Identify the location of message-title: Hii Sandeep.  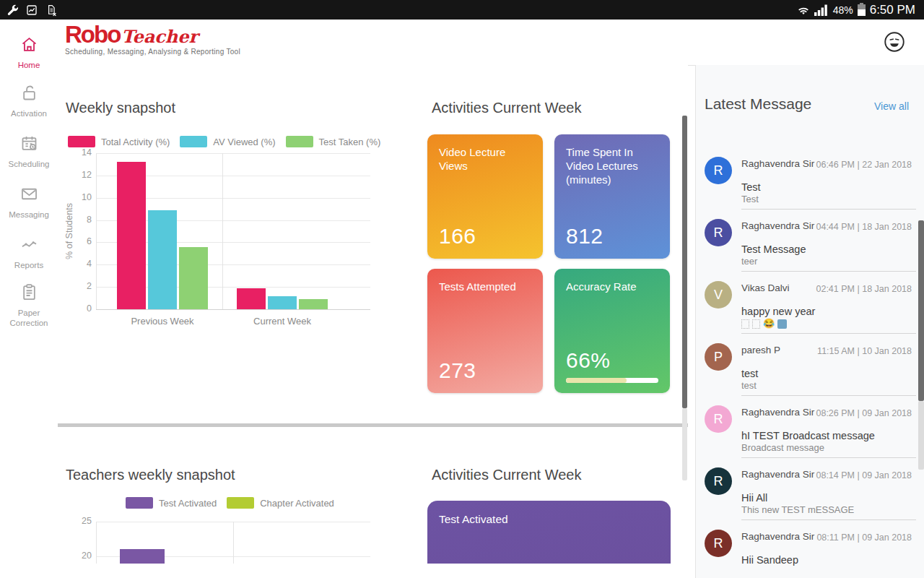
(770, 560).